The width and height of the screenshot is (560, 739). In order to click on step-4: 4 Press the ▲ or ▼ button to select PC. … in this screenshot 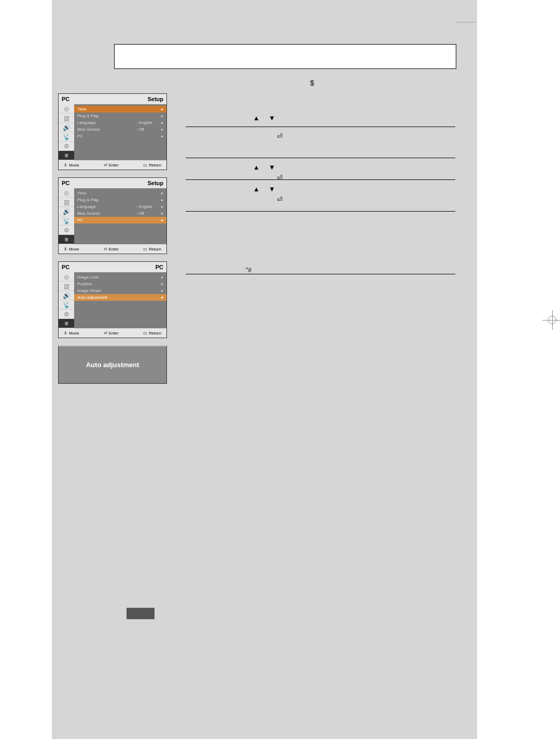, I will do `click(320, 196)`.